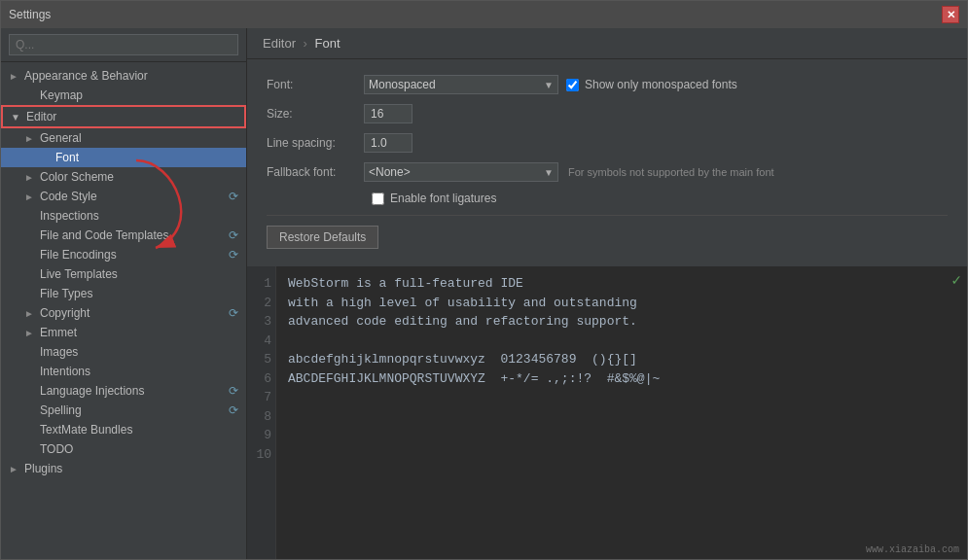  I want to click on sidebar-item-label: Copyright, so click(134, 313).